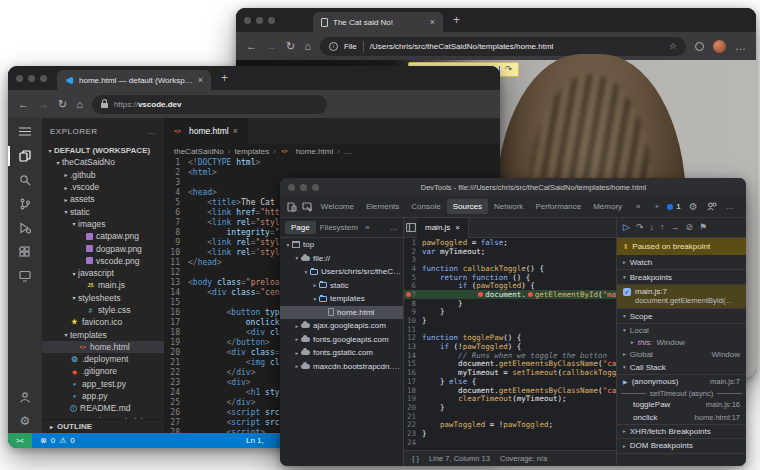 The width and height of the screenshot is (760, 470). I want to click on explorer-more-icon: …, so click(152, 132).